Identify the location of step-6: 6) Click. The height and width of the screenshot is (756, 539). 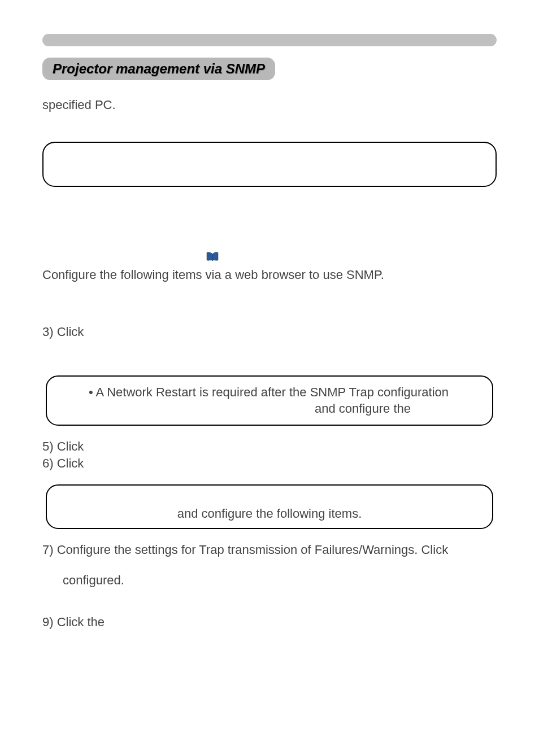
(270, 464).